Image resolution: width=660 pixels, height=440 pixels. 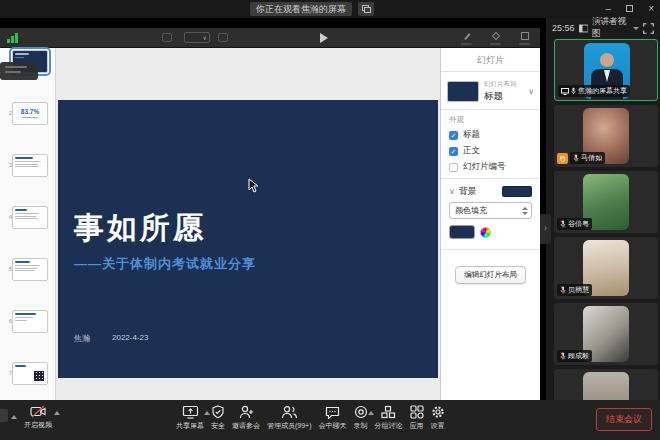 I want to click on participant-tile-sharing: 焦瀚的屏幕共享, so click(x=606, y=70).